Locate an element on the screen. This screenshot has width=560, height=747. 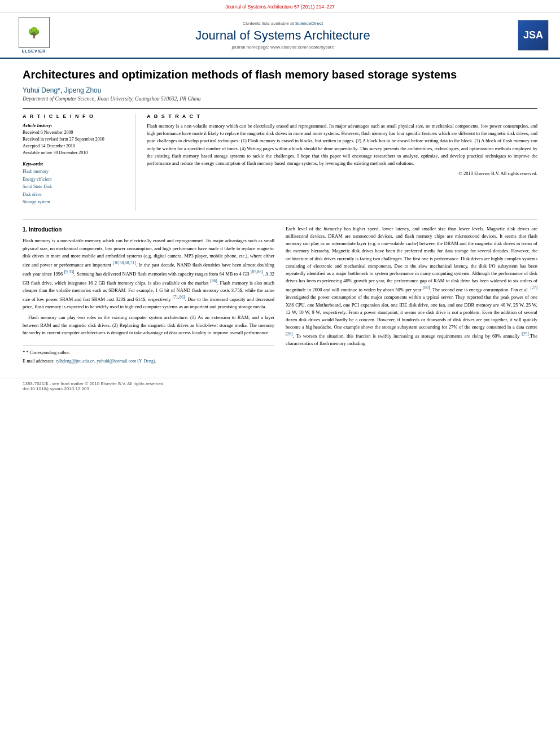
footnote-star-note: * * Corresponding author. is located at coordinates (148, 353).